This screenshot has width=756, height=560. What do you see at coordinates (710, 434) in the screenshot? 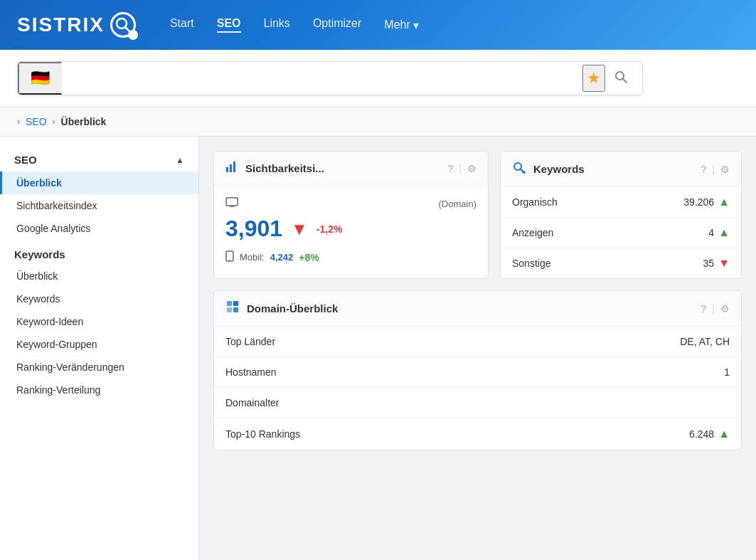
I see `top10-value: 6.248 ▲` at bounding box center [710, 434].